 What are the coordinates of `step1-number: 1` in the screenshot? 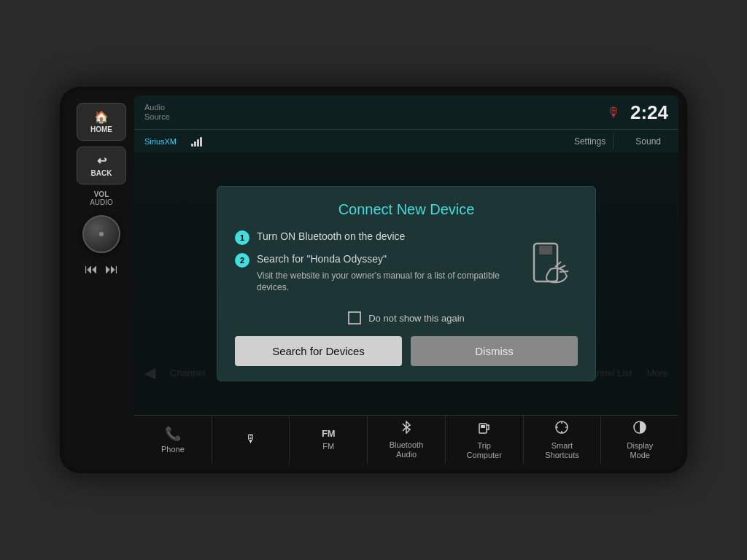 It's located at (242, 238).